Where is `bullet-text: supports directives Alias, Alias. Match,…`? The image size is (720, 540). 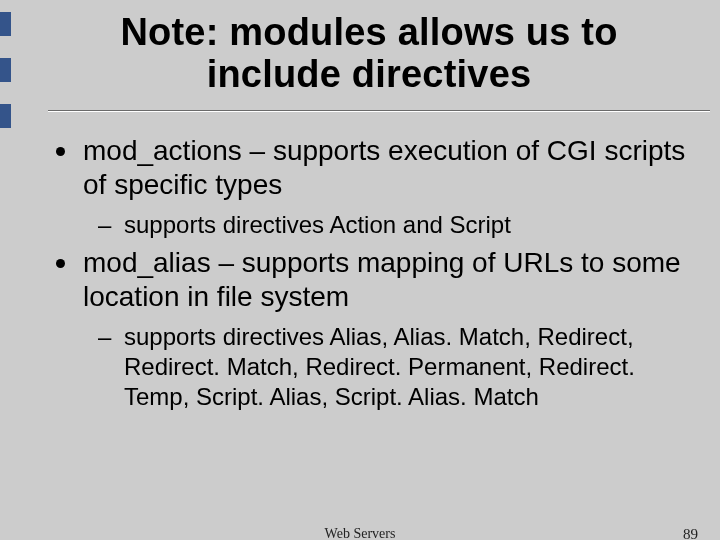
bullet-text: supports directives Alias, Alias. Match,… is located at coordinates (408, 367).